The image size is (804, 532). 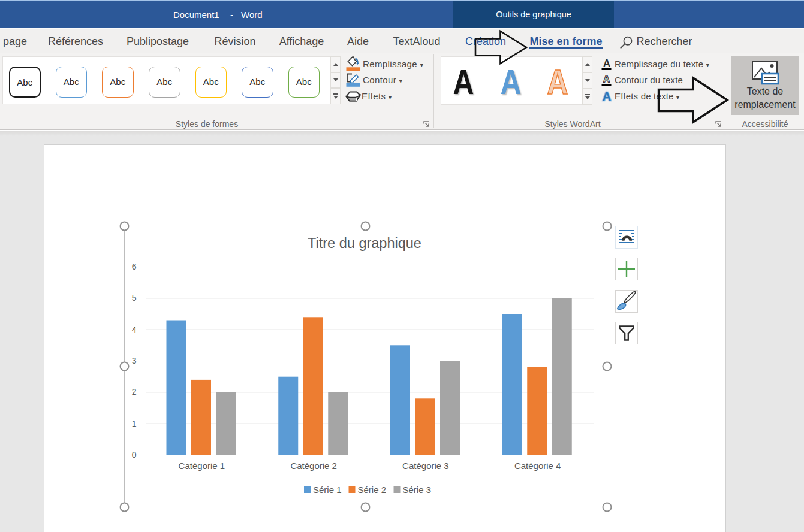 I want to click on svg-text: Série 3, so click(x=417, y=490).